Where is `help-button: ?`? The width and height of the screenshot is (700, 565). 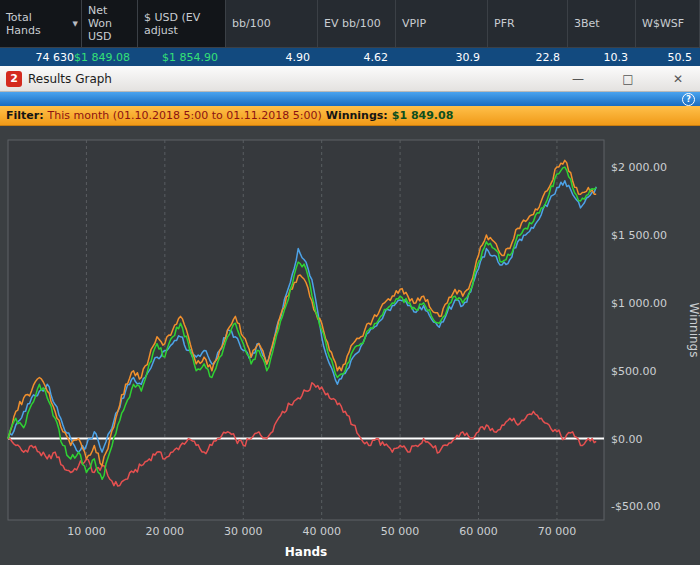 help-button: ? is located at coordinates (688, 100).